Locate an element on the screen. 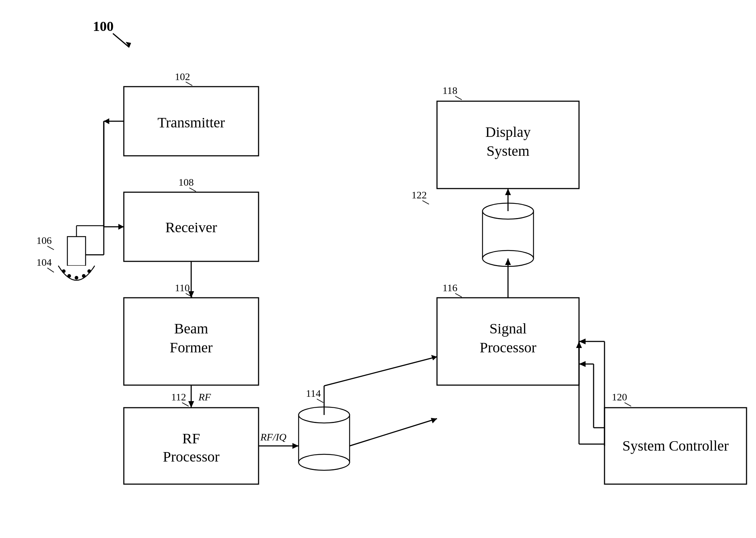 This screenshot has width=756, height=538. ref-114: 114 is located at coordinates (313, 393).